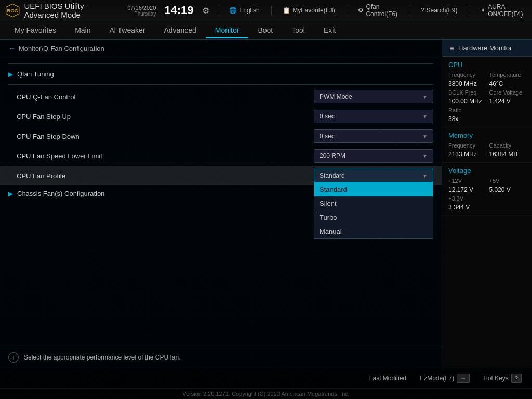  I want to click on v12-value: 12.172 V, so click(467, 190).